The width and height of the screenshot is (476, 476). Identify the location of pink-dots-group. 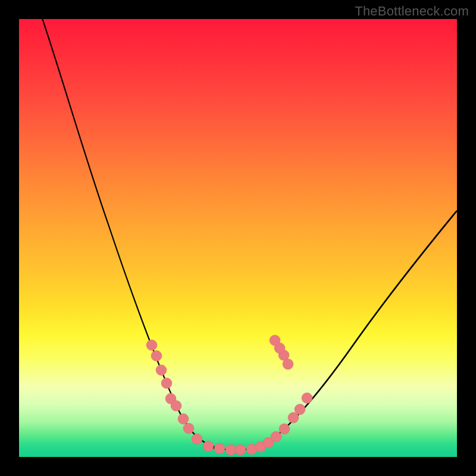
(230, 395).